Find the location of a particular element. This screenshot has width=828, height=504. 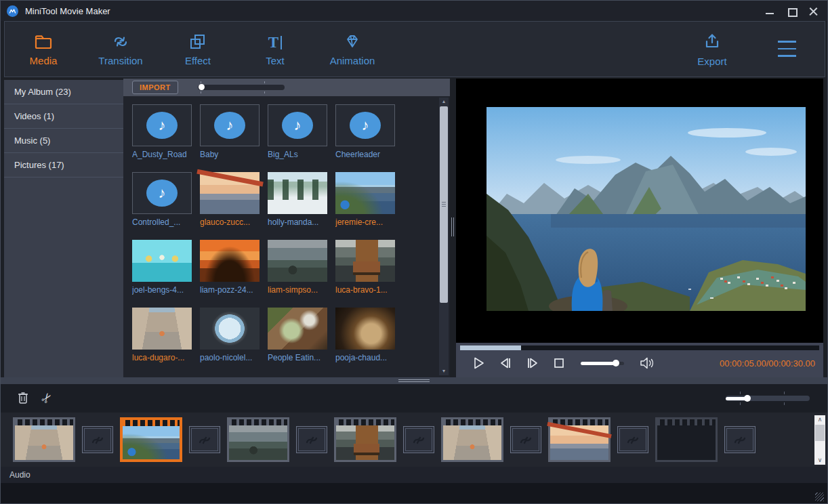

window-title: MiniTool Movie Maker is located at coordinates (68, 11).